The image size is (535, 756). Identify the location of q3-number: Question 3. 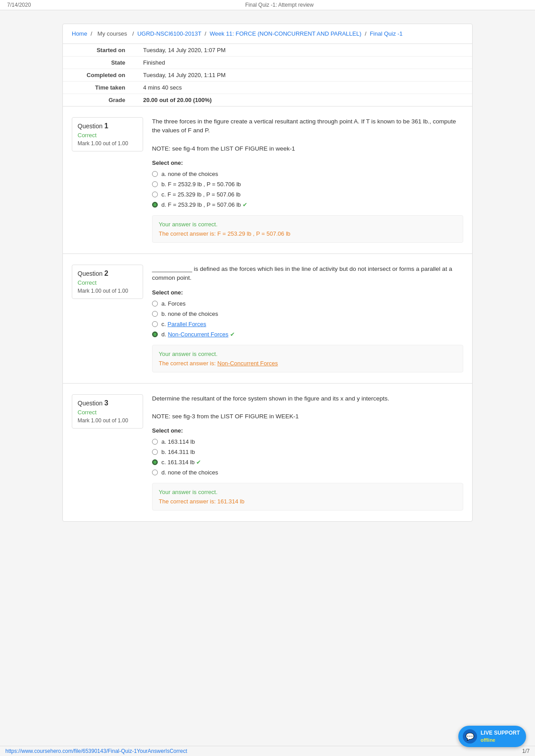
(107, 403).